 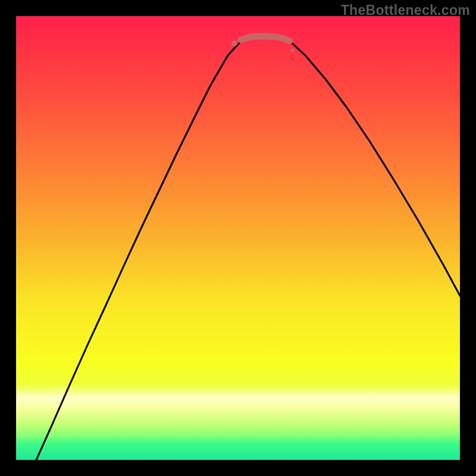 What do you see at coordinates (293, 50) in the screenshot?
I see `valley-dot-right` at bounding box center [293, 50].